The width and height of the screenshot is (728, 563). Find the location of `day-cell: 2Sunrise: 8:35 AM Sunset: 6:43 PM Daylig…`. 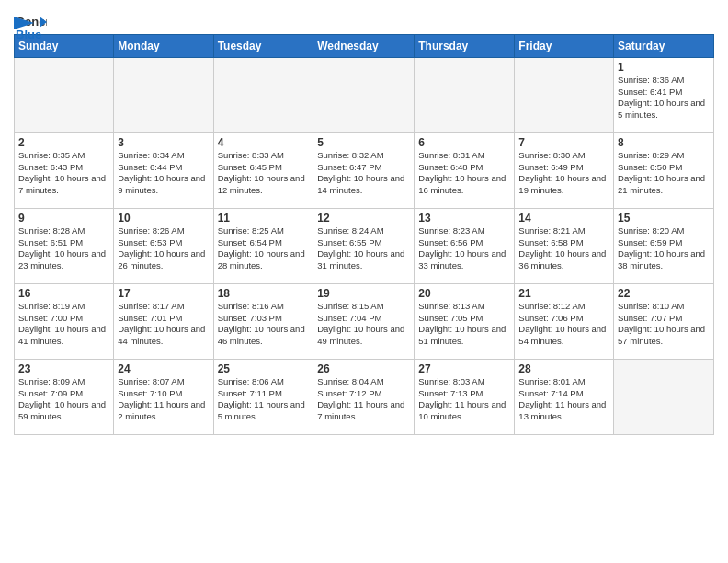

day-cell: 2Sunrise: 8:35 AM Sunset: 6:43 PM Daylig… is located at coordinates (64, 170).